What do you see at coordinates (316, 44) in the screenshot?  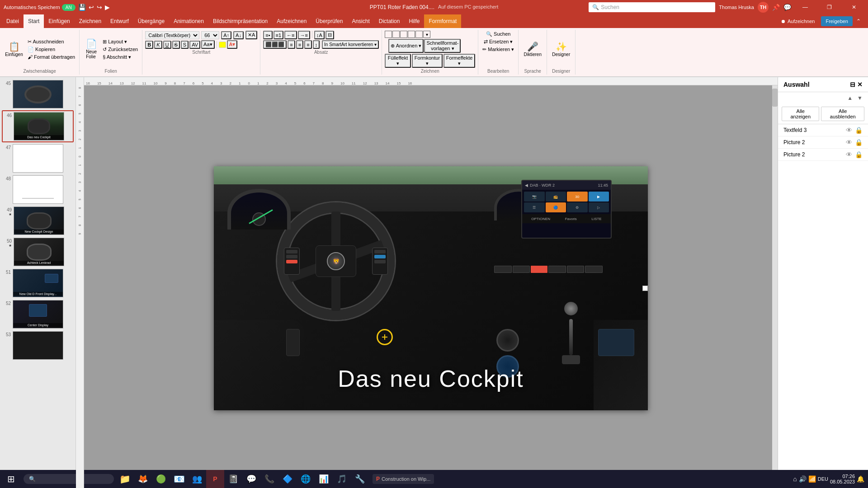 I see `line-spacing-button: ↕` at bounding box center [316, 44].